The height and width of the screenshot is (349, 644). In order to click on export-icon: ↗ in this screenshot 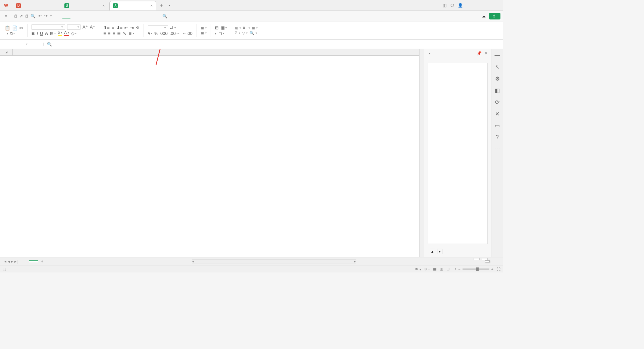, I will do `click(21, 16)`.